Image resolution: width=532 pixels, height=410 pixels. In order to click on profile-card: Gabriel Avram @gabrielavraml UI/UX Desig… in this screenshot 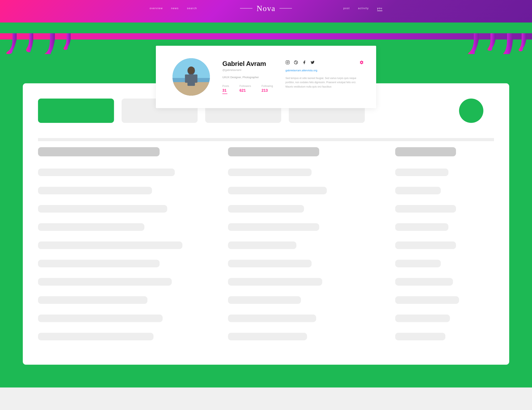, I will do `click(266, 77)`.